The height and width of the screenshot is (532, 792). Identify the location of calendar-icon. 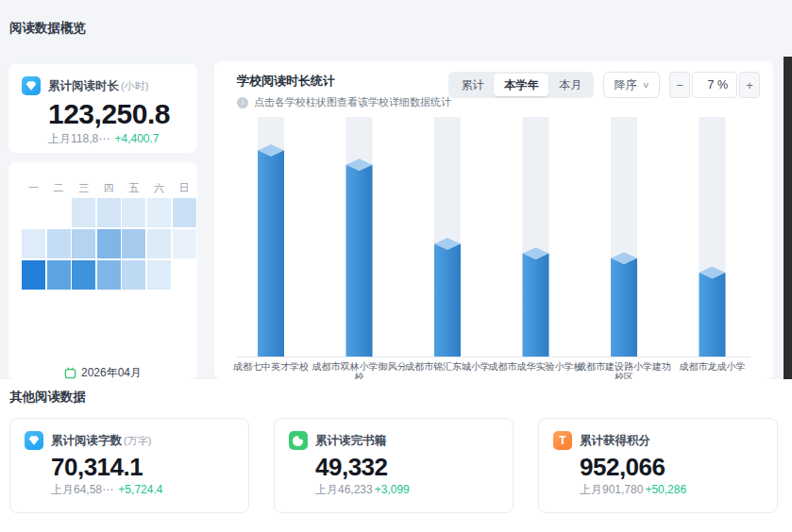
(70, 374).